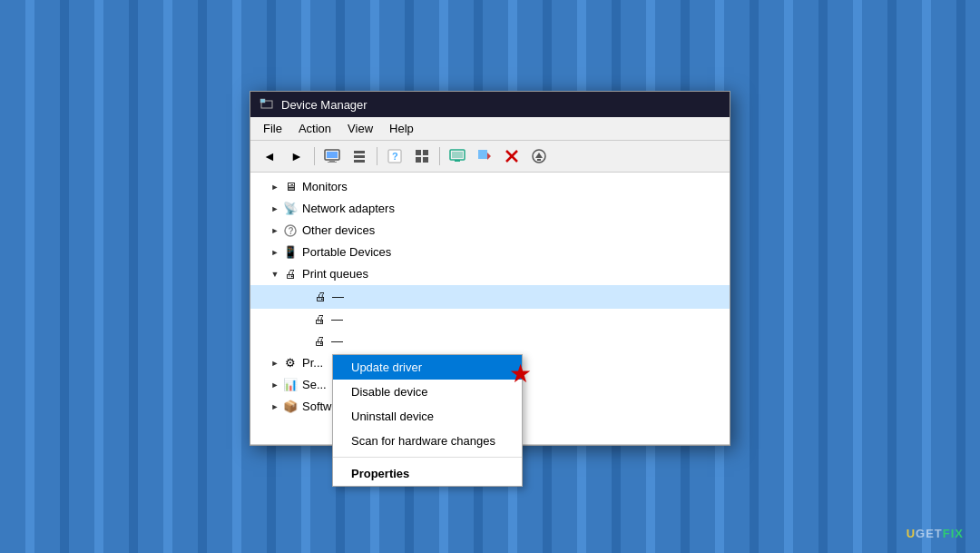 Image resolution: width=980 pixels, height=553 pixels. I want to click on monitor-button, so click(457, 156).